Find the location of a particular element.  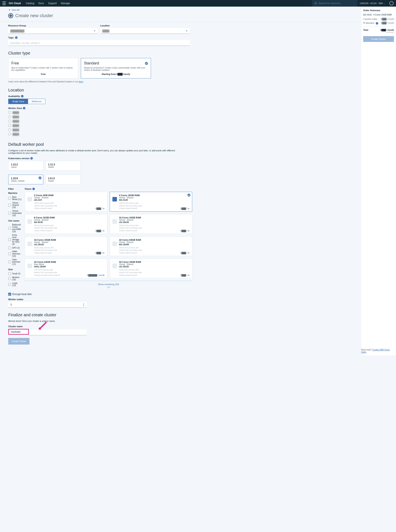

filter-checkbox: Balanced Cores and RAM (10) is located at coordinates (15, 228).